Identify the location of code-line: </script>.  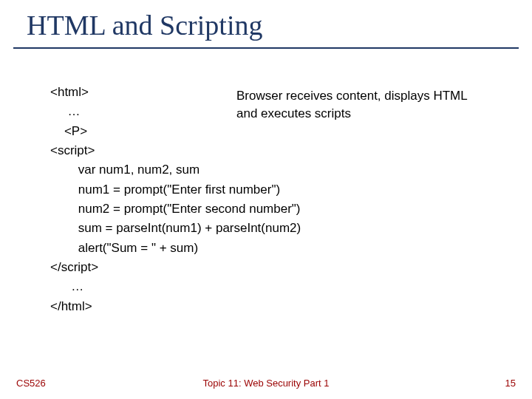
(280, 267).